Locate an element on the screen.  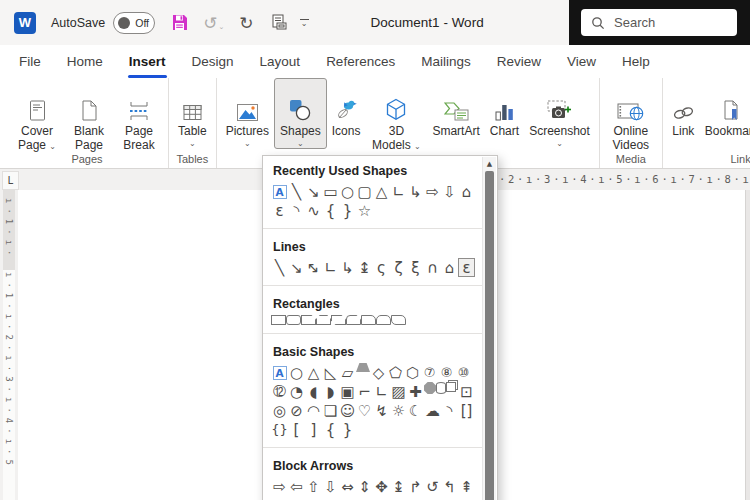
tab-help: Help is located at coordinates (636, 62).